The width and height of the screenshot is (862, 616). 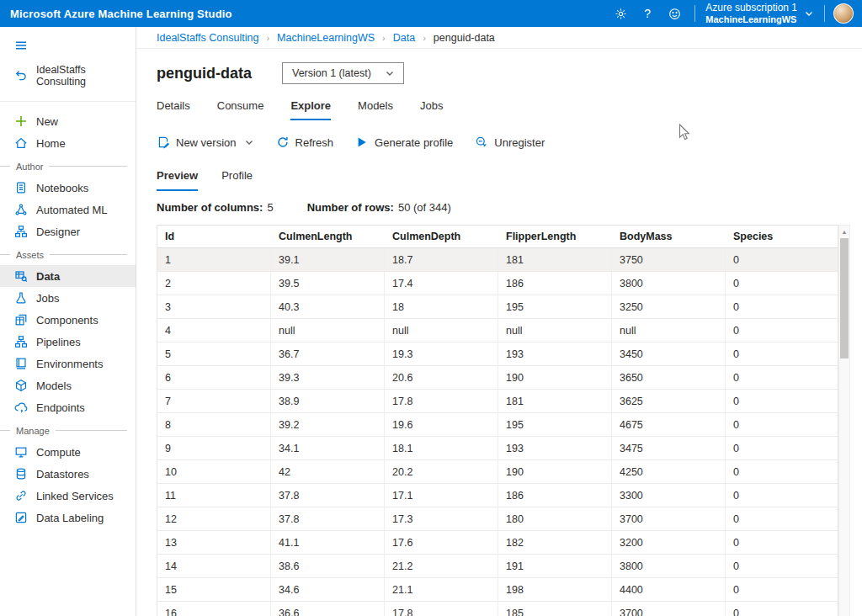 What do you see at coordinates (674, 13) in the screenshot?
I see `feedback-button` at bounding box center [674, 13].